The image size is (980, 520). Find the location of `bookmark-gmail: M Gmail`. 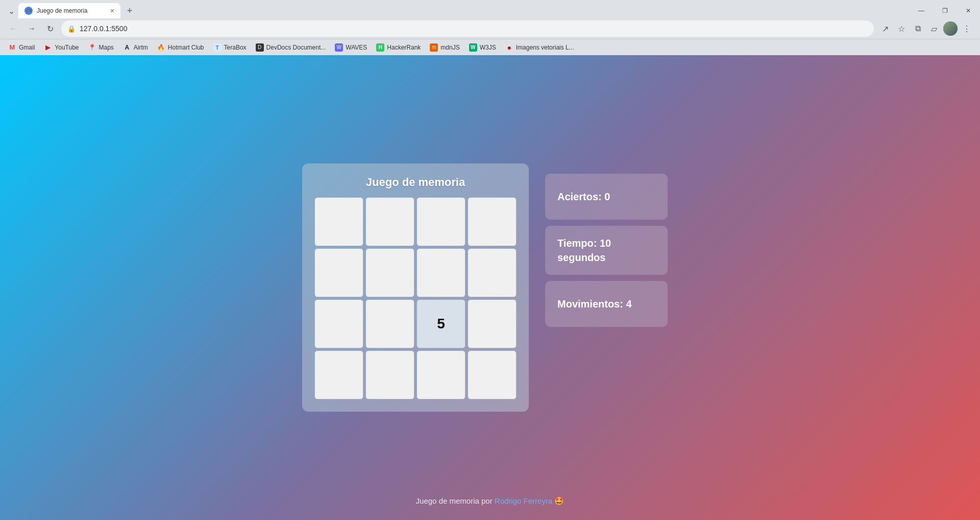

bookmark-gmail: M Gmail is located at coordinates (21, 48).